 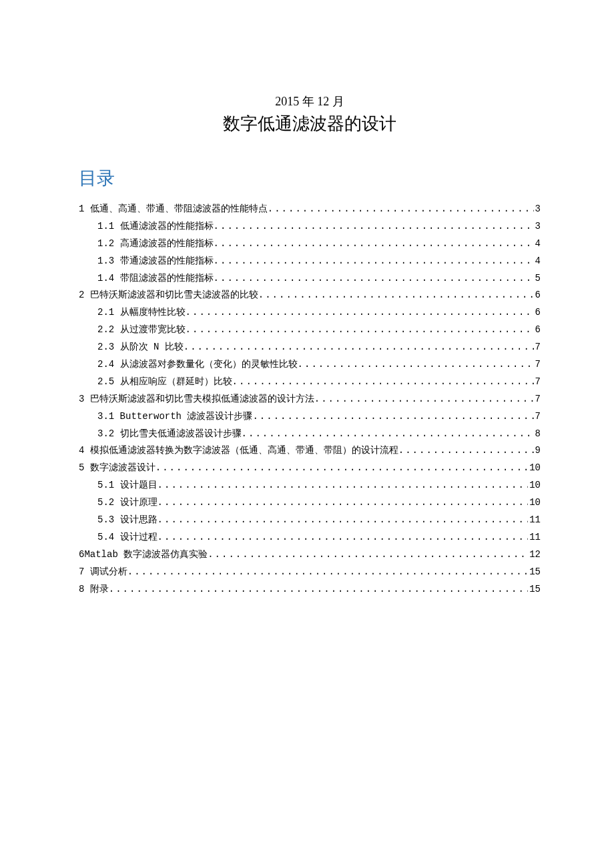 I want to click on toc-entry-label: 5.1 设计题目, so click(x=127, y=486).